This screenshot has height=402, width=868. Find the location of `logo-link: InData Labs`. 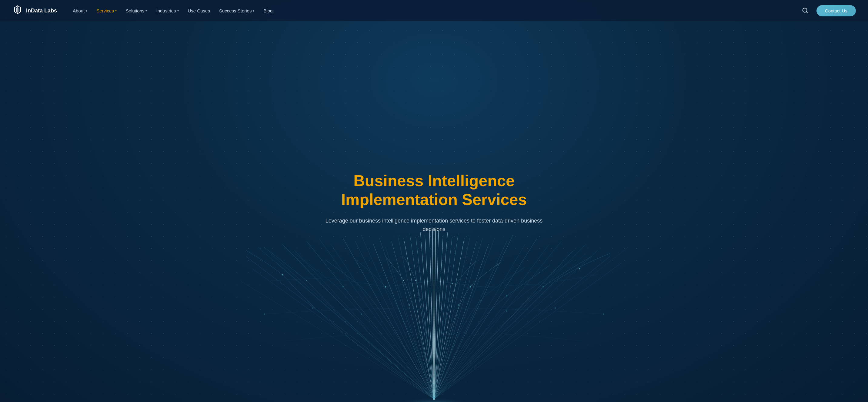

logo-link: InData Labs is located at coordinates (34, 11).